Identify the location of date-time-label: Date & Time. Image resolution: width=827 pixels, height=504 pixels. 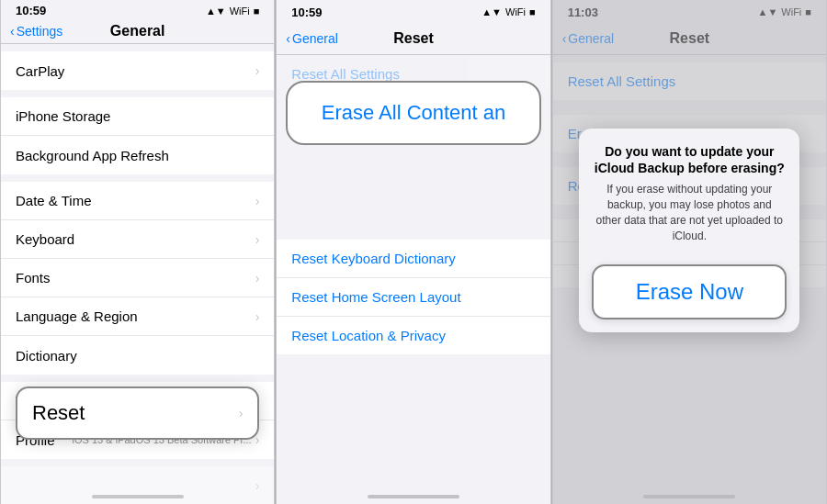
(53, 200).